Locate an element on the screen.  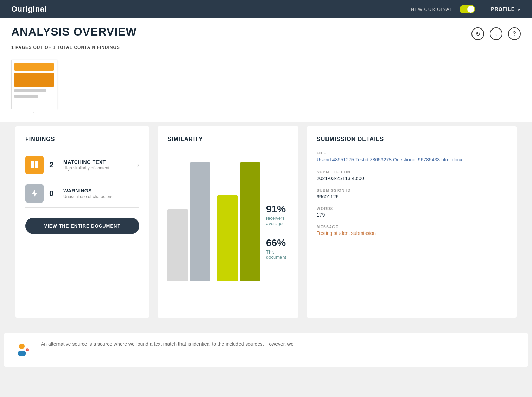
warnings-info: WARNINGS Unusual use of characters is located at coordinates (101, 193).